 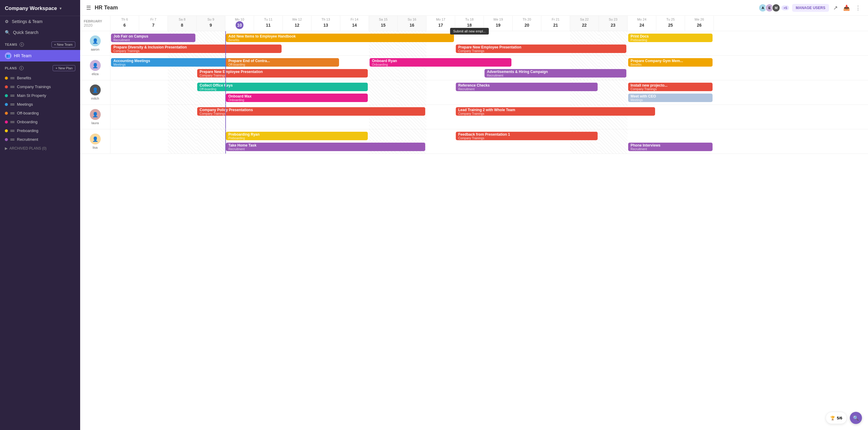 I want to click on day-name: Mo 10, so click(x=240, y=20).